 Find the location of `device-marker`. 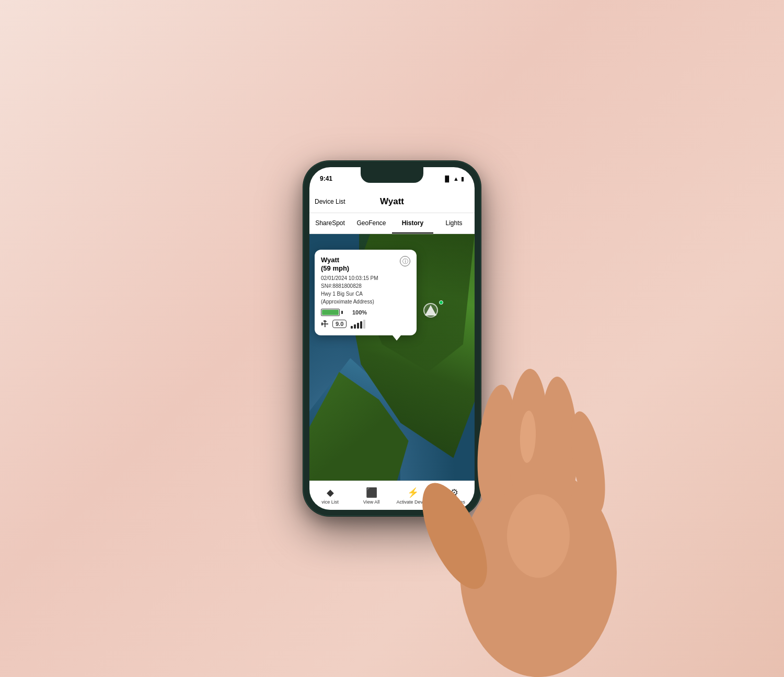

device-marker is located at coordinates (431, 310).